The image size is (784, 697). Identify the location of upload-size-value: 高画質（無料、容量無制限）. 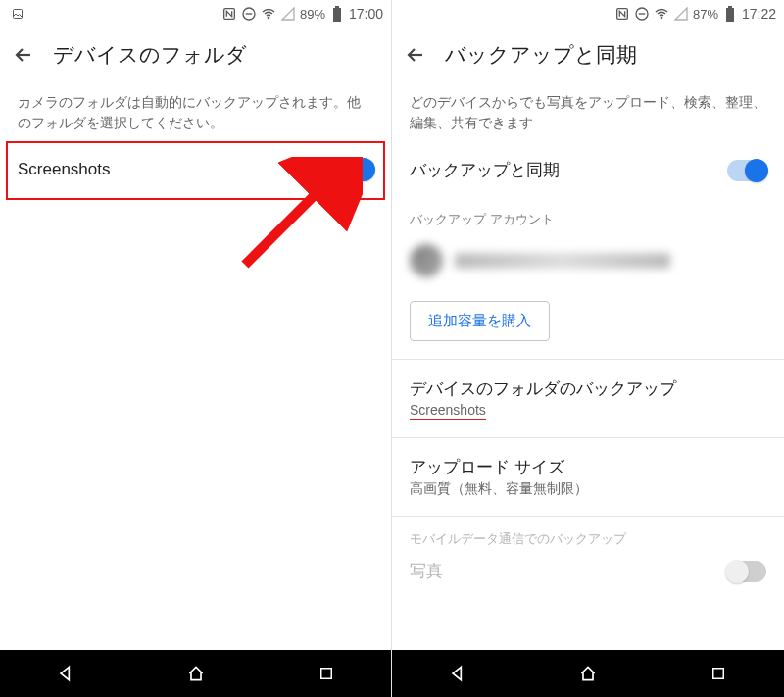
(499, 489).